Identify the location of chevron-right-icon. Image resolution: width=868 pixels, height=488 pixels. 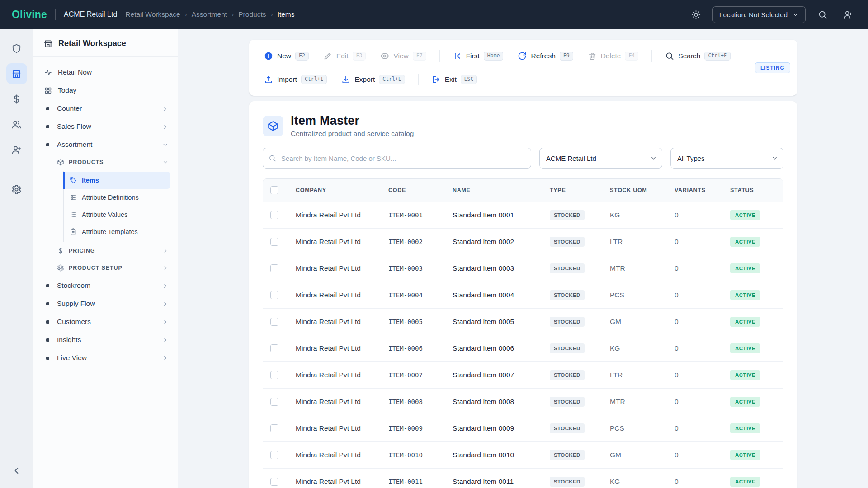
(165, 322).